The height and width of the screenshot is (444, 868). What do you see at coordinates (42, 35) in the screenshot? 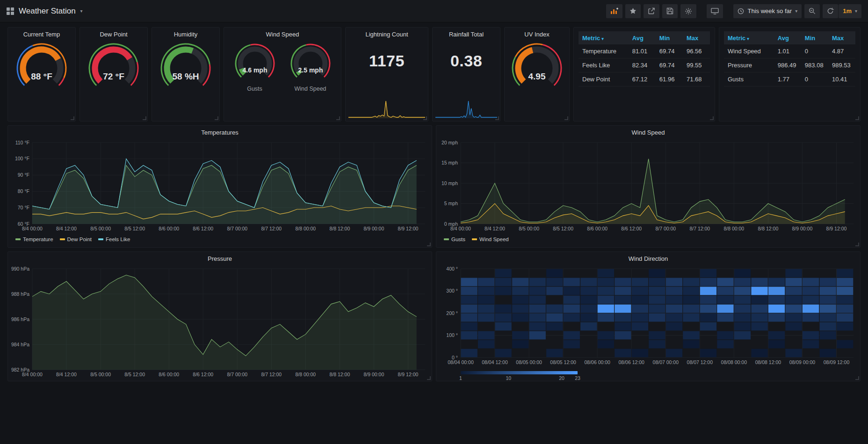
I see `panel-title: Current Temp` at bounding box center [42, 35].